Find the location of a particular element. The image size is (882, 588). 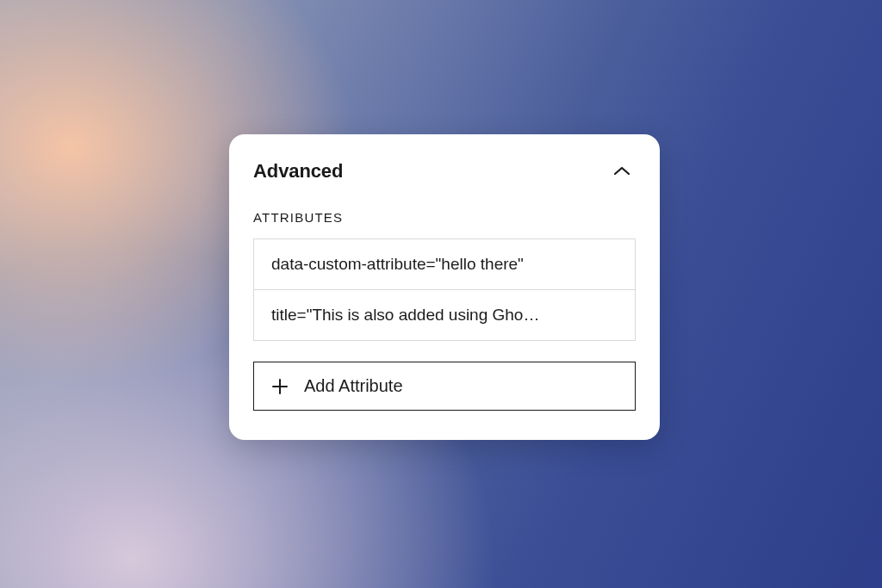

plus-icon is located at coordinates (280, 387).